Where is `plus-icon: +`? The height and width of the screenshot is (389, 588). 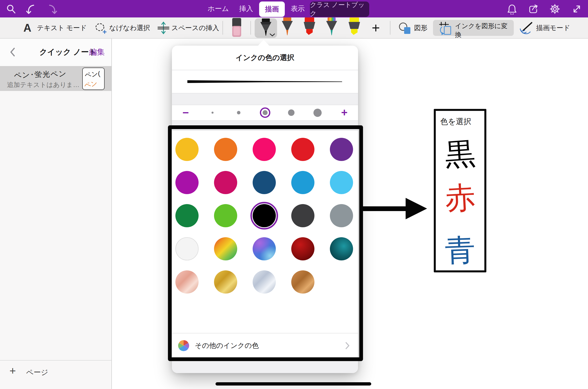 plus-icon: + is located at coordinates (13, 371).